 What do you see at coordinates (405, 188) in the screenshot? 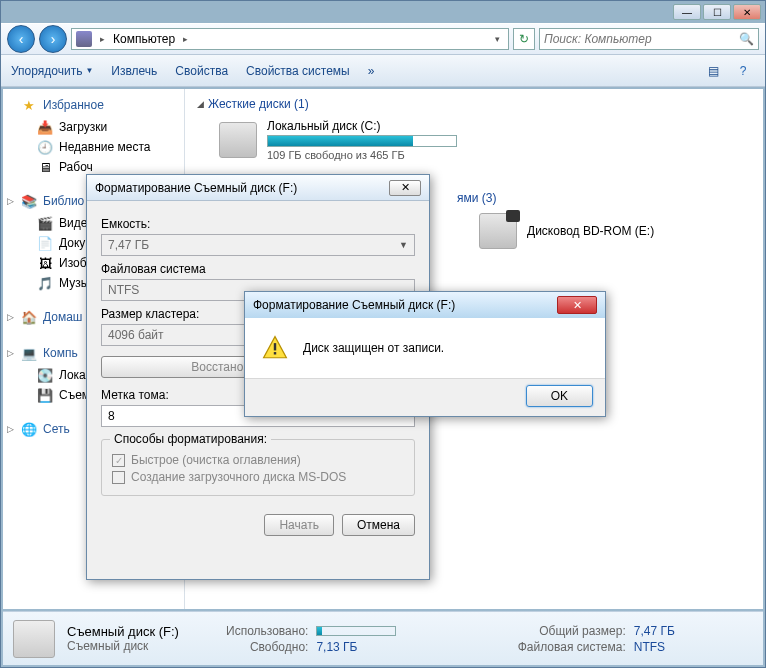
I see `format-dialog-close-button: ✕` at bounding box center [405, 188].